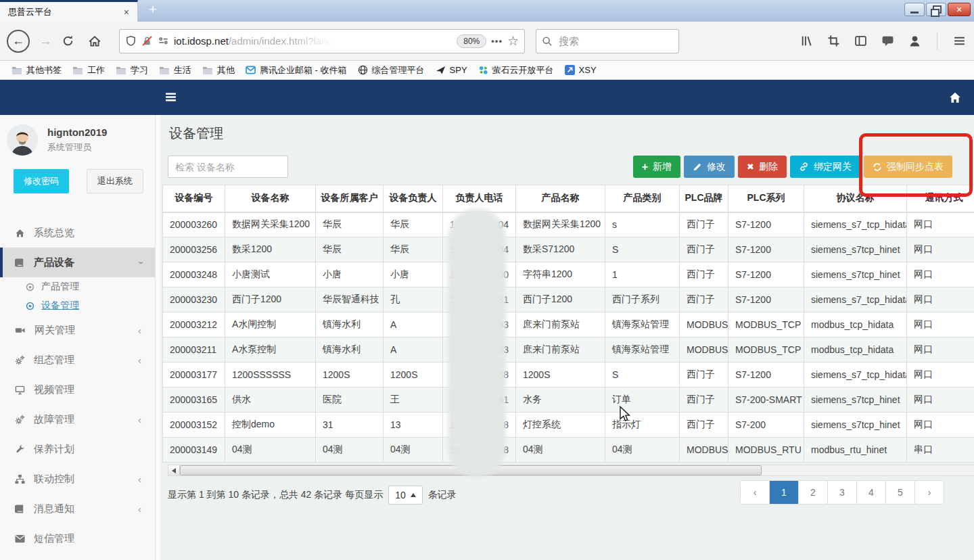 The width and height of the screenshot is (974, 560). Describe the element at coordinates (77, 538) in the screenshot. I see `sidebar-item-短信管理: 短信管理` at that location.